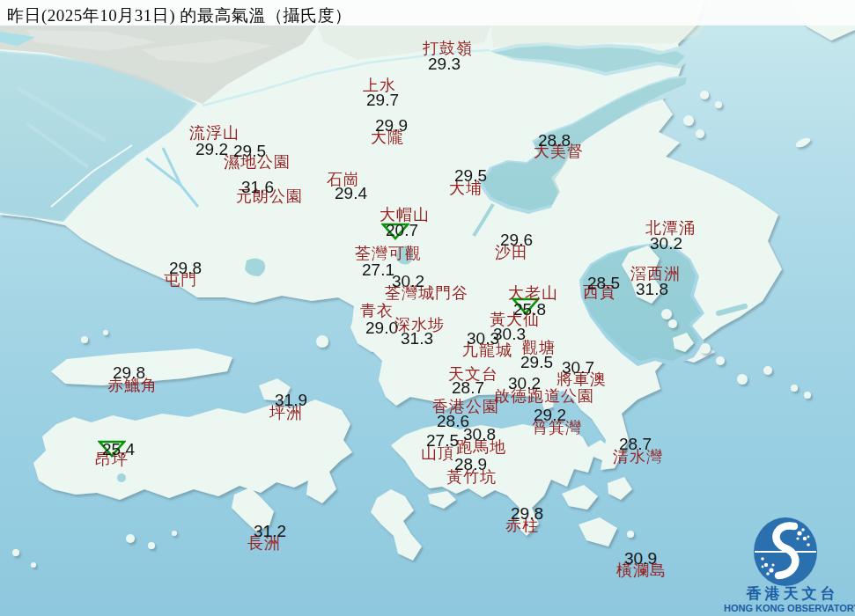 This screenshot has width=855, height=616. Describe the element at coordinates (534, 293) in the screenshot. I see `station-name: 大老山` at that location.